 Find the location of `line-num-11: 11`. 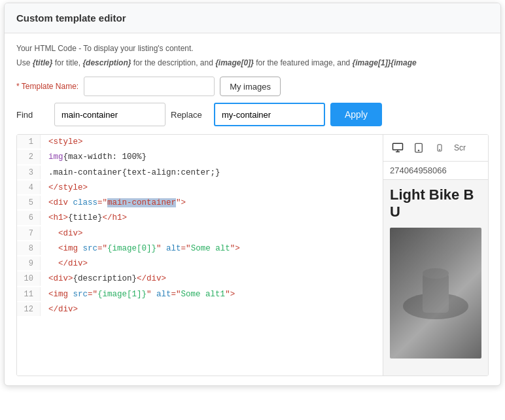

line-num-11: 11 is located at coordinates (29, 294).